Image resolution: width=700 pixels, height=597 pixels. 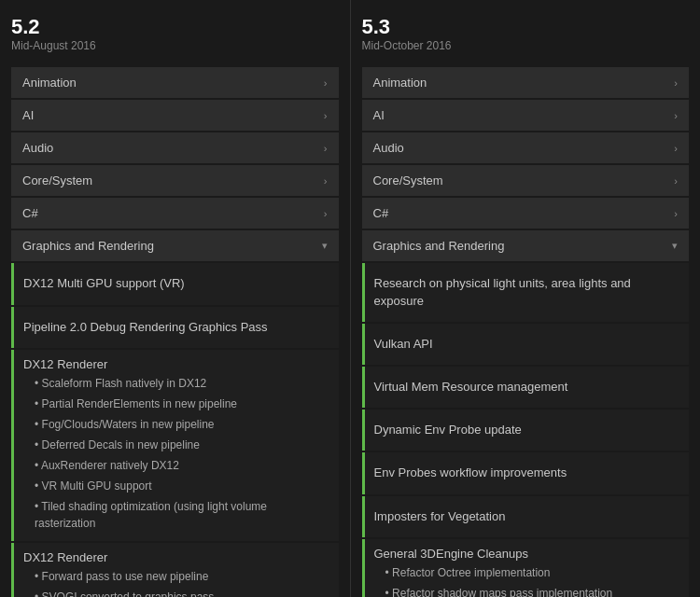 I want to click on right-item-3dengine: General 3DEngine Cleanups Refactor Octre…, so click(x=526, y=568).